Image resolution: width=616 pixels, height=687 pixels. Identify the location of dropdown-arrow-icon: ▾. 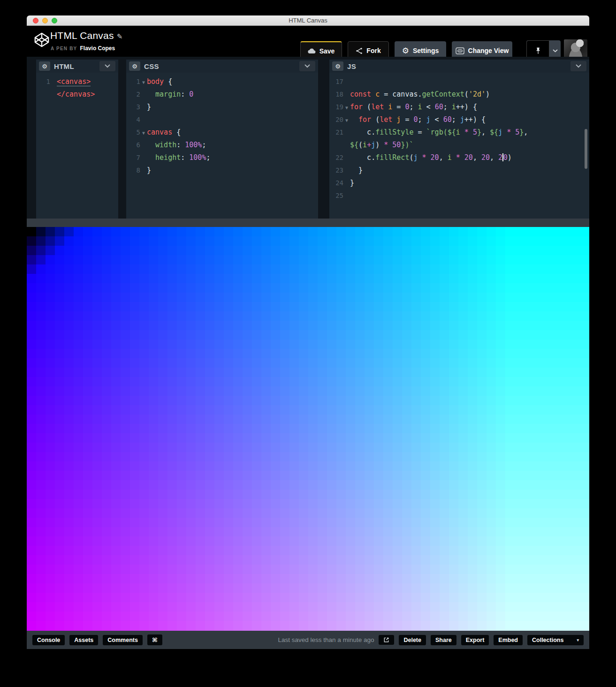
(578, 640).